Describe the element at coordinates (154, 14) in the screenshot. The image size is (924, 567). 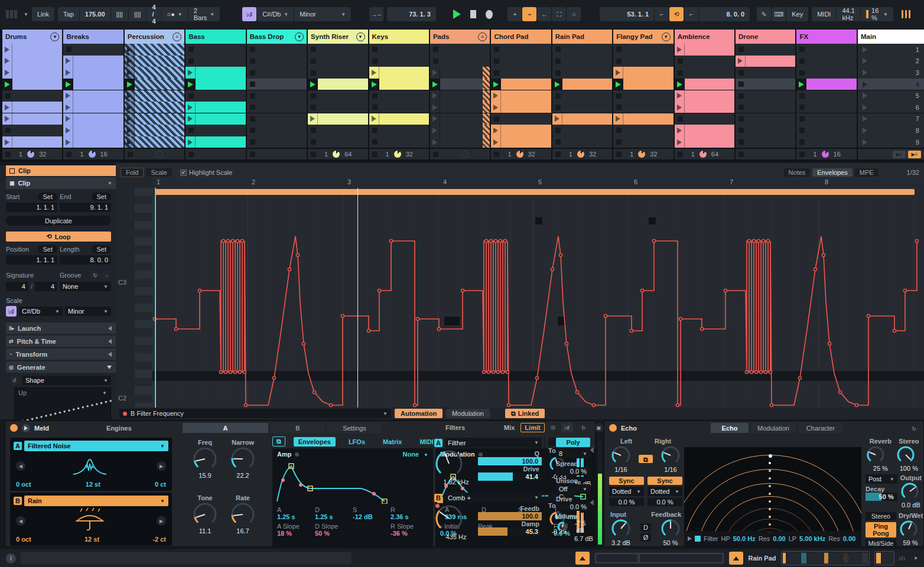
I see `time-signature-field: 4 / 4` at that location.